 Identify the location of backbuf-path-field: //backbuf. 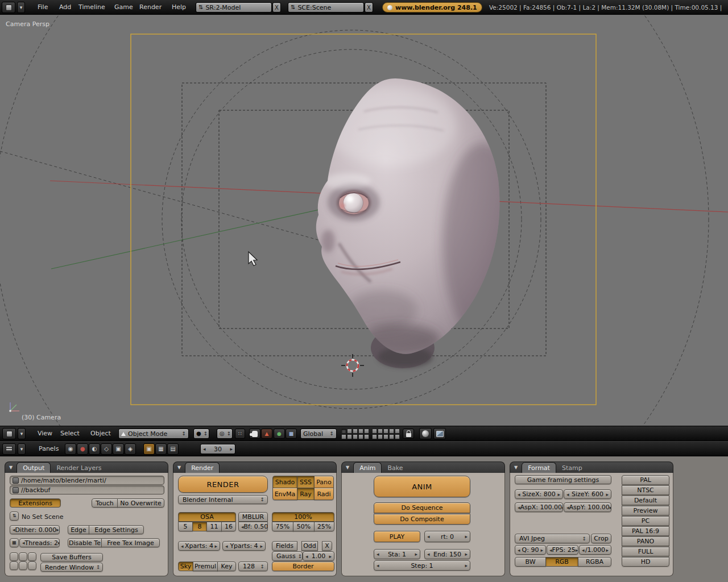
(87, 490).